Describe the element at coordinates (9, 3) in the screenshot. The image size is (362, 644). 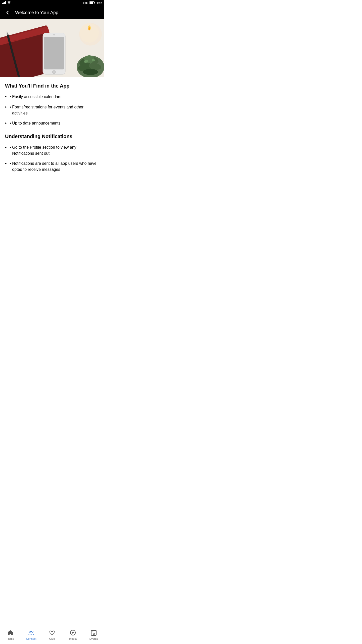
I see `wifi-icon` at that location.